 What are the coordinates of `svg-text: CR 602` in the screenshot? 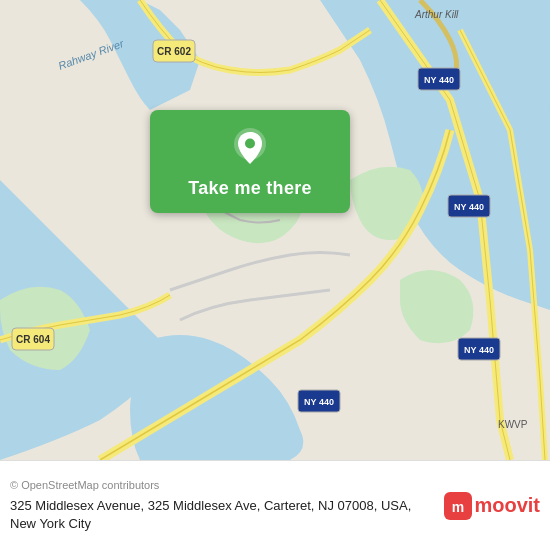 It's located at (174, 52).